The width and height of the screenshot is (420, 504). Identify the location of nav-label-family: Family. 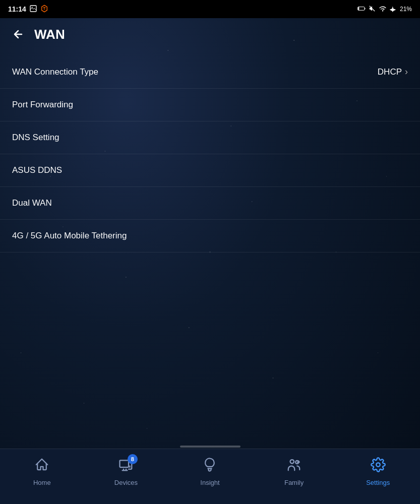
(294, 483).